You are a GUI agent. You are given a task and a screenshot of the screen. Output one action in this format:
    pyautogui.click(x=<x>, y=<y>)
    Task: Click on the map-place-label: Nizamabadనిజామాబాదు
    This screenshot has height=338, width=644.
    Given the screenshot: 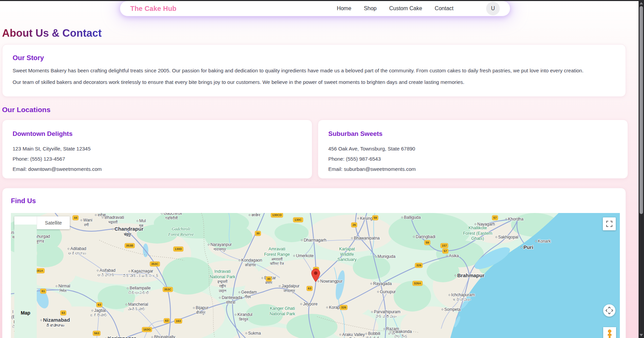 What is the action you would take?
    pyautogui.click(x=55, y=322)
    